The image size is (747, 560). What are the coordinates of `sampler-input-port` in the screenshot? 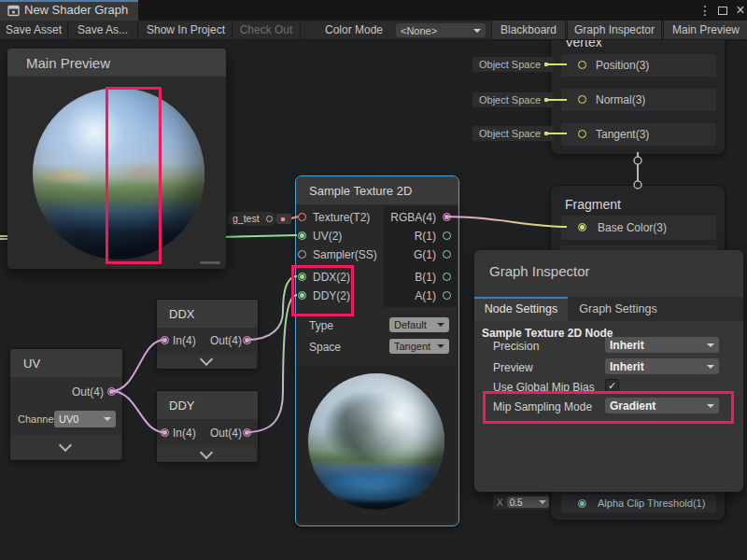 It's located at (303, 254).